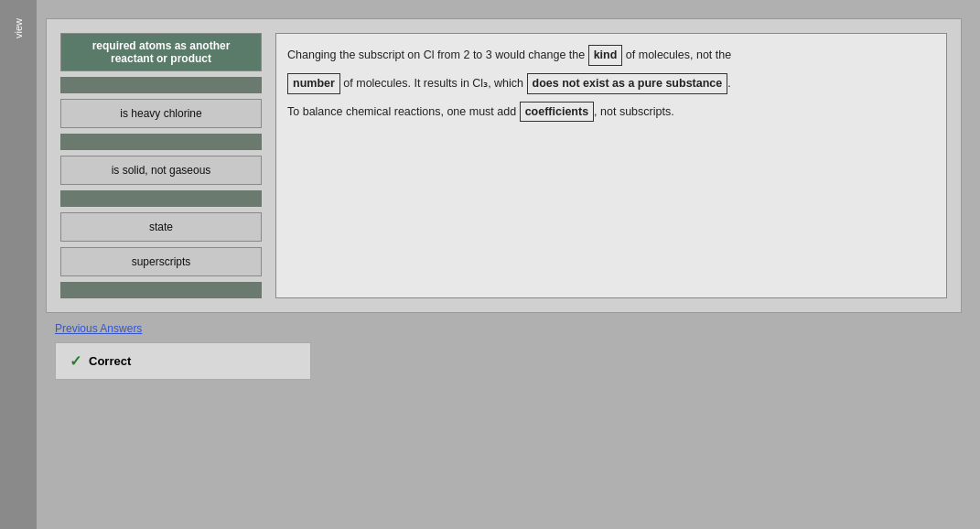  I want to click on correct-banner: ✓ Correct, so click(183, 361).